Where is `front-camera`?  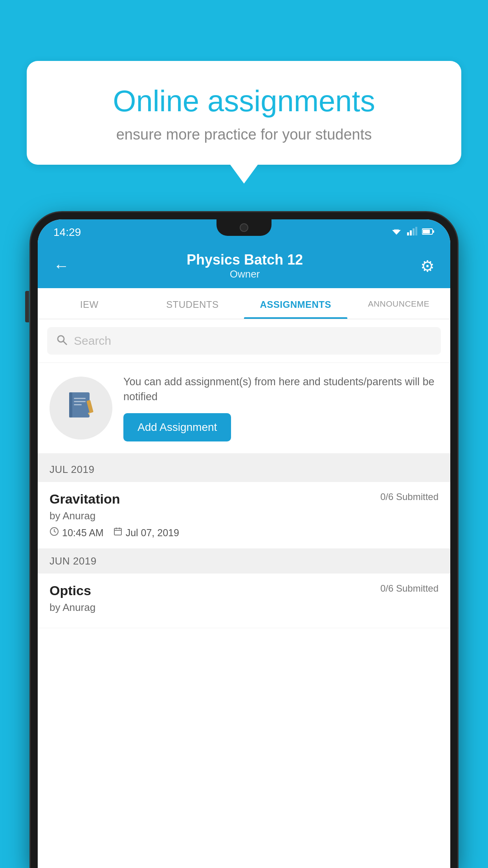
front-camera is located at coordinates (244, 228).